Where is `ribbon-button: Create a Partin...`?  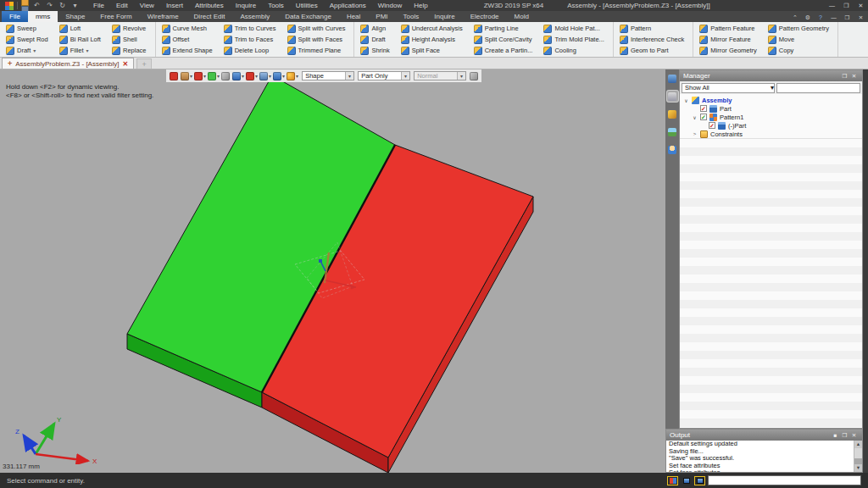
ribbon-button: Create a Partin... is located at coordinates (505, 51).